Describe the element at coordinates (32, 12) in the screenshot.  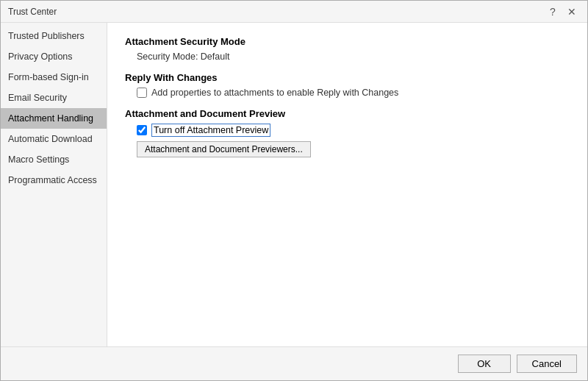
I see `title-bar-left: Trust Center` at that location.